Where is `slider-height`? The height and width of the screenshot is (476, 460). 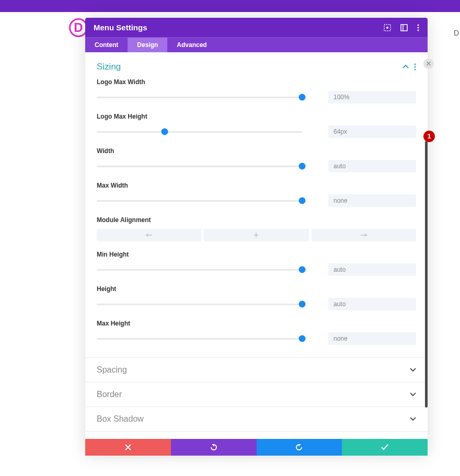
slider-height is located at coordinates (200, 304).